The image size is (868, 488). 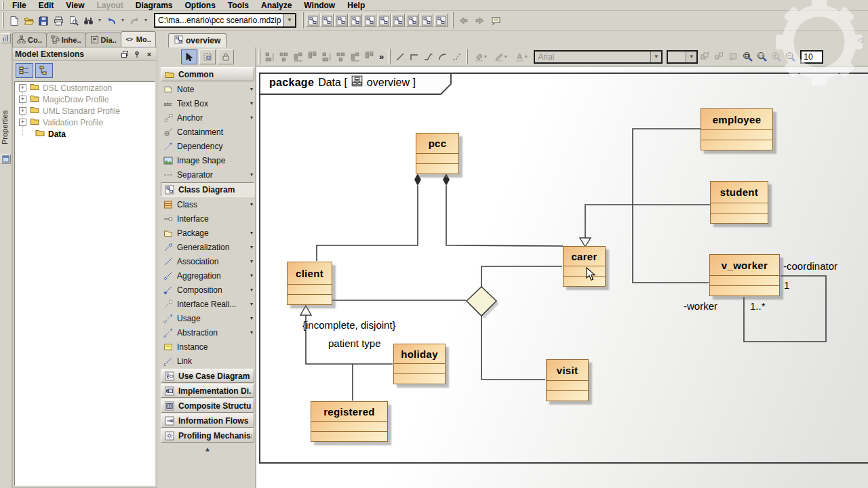 What do you see at coordinates (400, 57) in the screenshot?
I see `line-oblique-icon` at bounding box center [400, 57].